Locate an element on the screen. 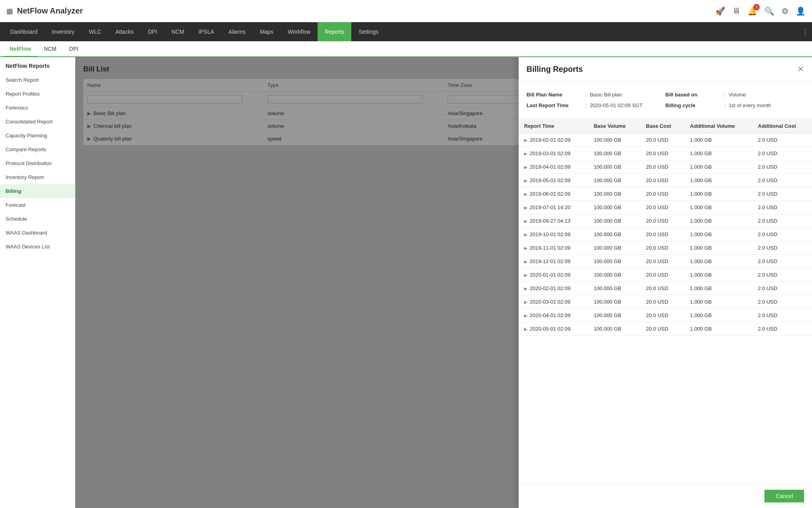  report-table-row: ▶2020-04-01 02:09 100.000 GB 20.0 USD 1.… is located at coordinates (665, 316).